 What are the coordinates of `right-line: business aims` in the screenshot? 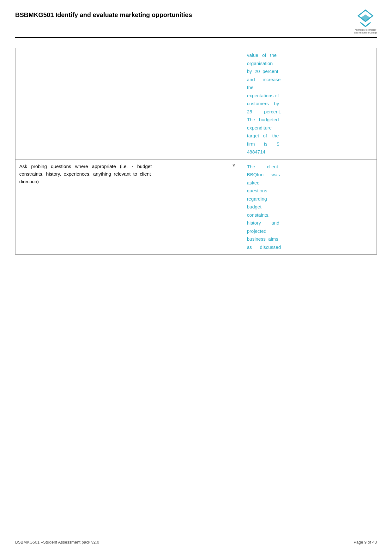 It's located at (310, 239).